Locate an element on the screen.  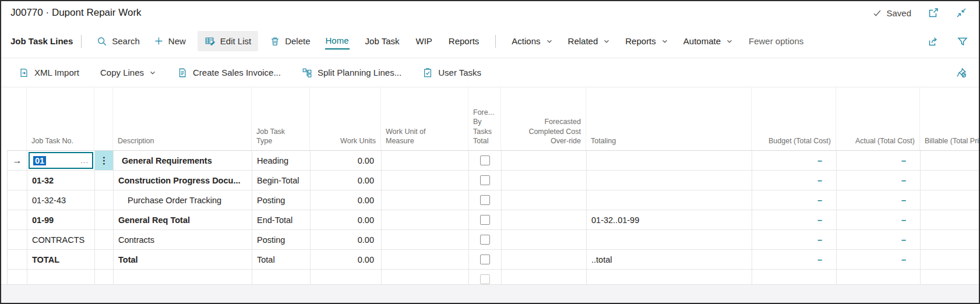
menu-actions: Actions is located at coordinates (532, 41).